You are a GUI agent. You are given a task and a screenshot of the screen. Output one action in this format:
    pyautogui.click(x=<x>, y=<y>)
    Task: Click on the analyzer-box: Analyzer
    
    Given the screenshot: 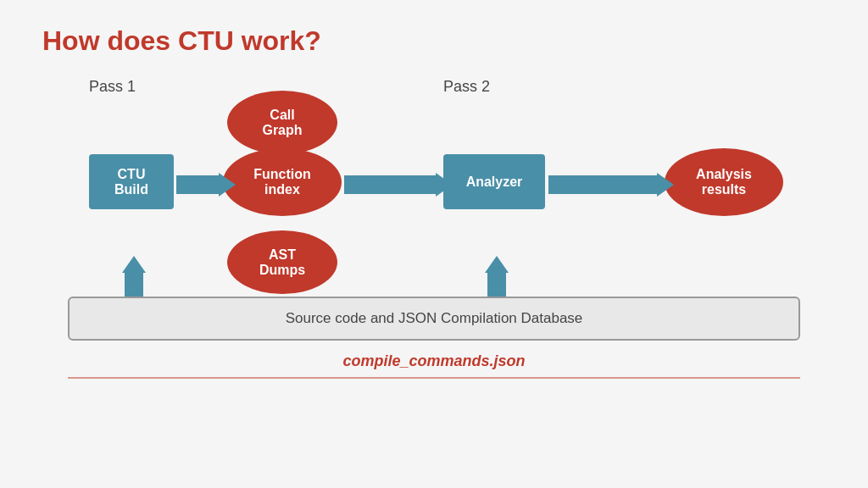 What is the action you would take?
    pyautogui.click(x=494, y=181)
    